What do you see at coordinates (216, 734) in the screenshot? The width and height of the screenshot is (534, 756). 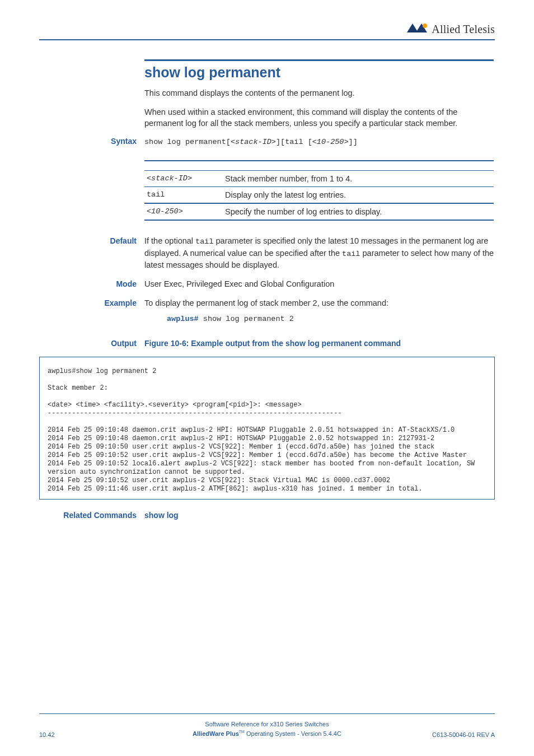 I see `footer-product: AlliedWare Plus` at bounding box center [216, 734].